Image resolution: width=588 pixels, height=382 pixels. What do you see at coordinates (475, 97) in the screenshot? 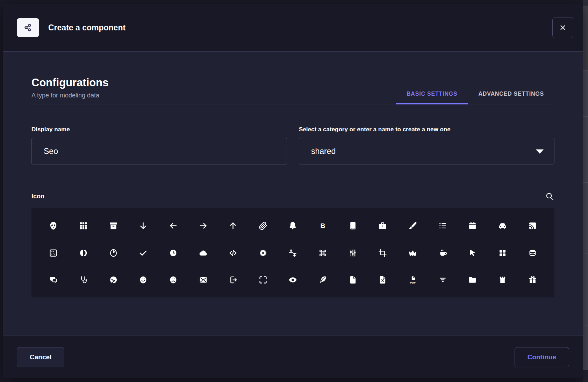
I see `settings-tabs: BASIC SETTINGS ADVANCED SETTINGS` at bounding box center [475, 97].